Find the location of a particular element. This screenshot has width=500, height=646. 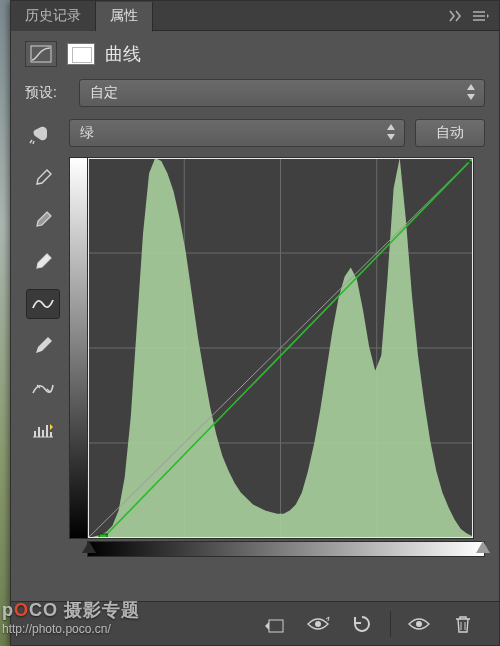

delete-icon is located at coordinates (463, 624).